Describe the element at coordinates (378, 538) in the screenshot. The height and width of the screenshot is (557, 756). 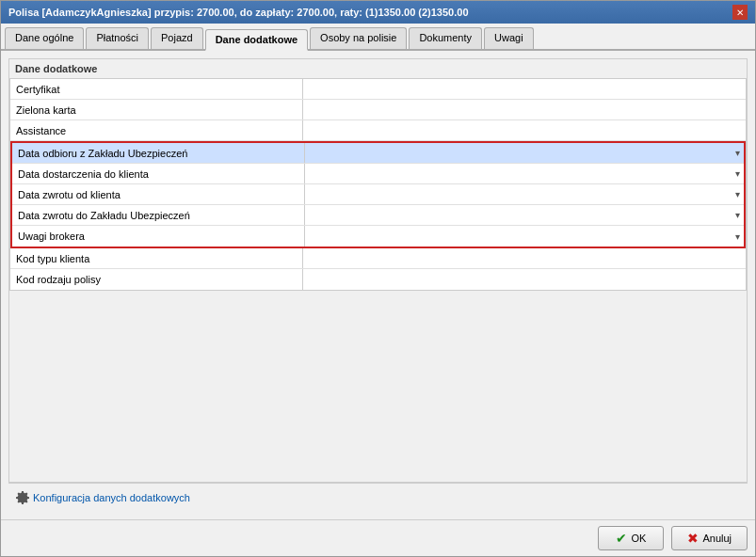
I see `bottom-buttons: ✔ OK ✖ Anuluj` at that location.